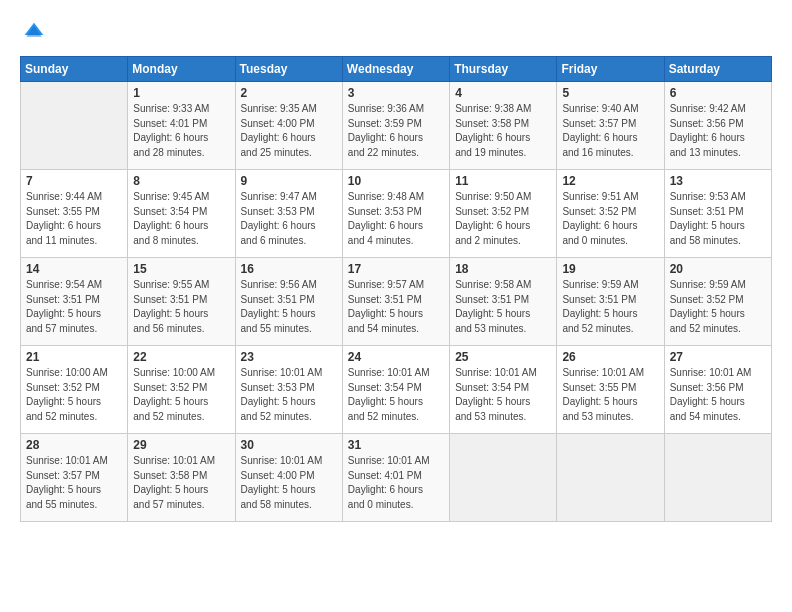  Describe the element at coordinates (396, 214) in the screenshot. I see `day-cell: 10Sunrise: 9:48 AMSunset: 3:53 PMDayligh…` at that location.